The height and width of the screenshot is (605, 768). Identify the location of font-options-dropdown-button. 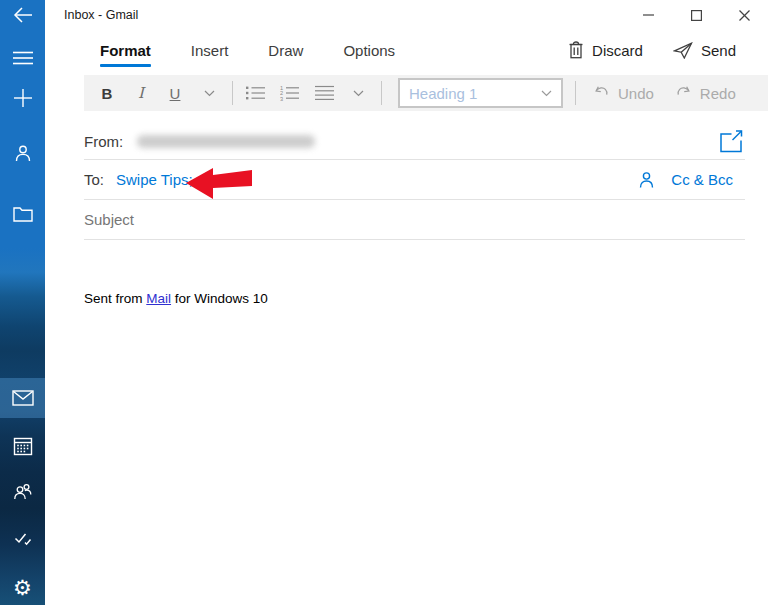
(209, 93).